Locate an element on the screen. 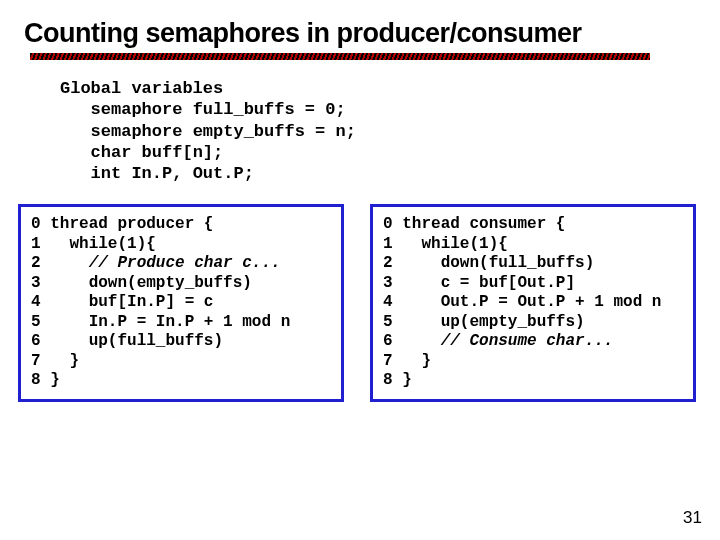  globals-heading: Global variables is located at coordinates (142, 88).